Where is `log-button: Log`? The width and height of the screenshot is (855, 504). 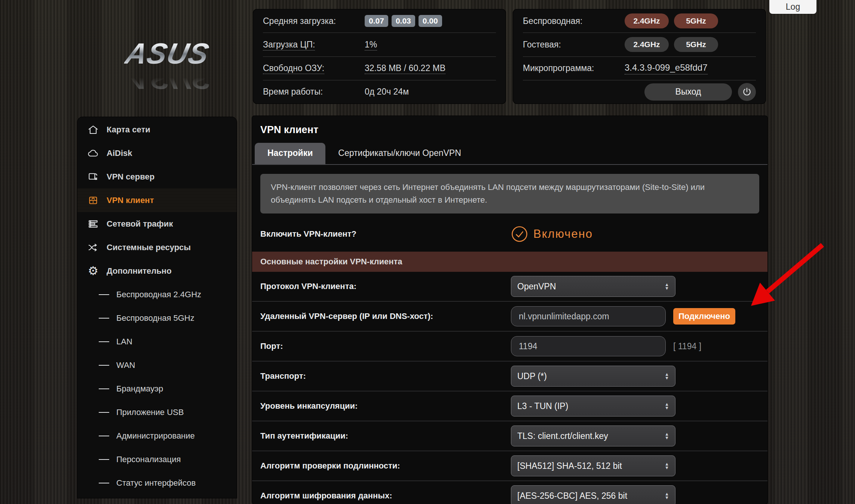
log-button: Log is located at coordinates (793, 7).